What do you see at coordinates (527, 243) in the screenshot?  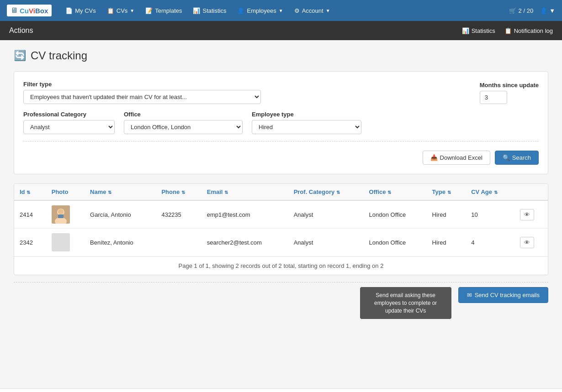 I see `view-button-2342: 👁` at bounding box center [527, 243].